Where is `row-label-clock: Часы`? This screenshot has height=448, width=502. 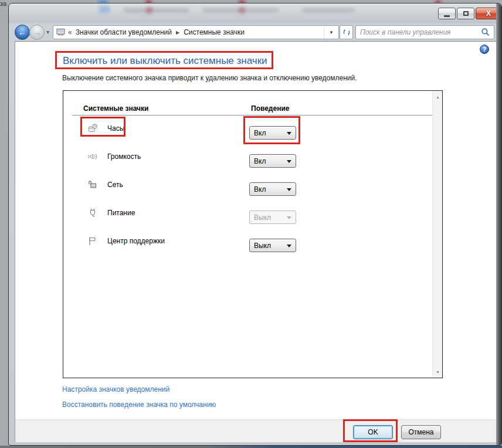 row-label-clock: Часы is located at coordinates (116, 128).